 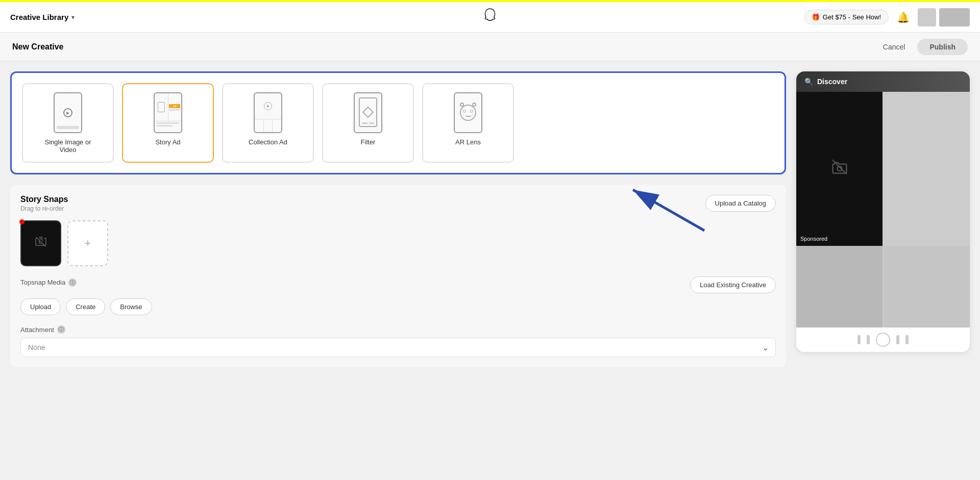 I want to click on single-ad-icon: ▶, so click(x=68, y=113).